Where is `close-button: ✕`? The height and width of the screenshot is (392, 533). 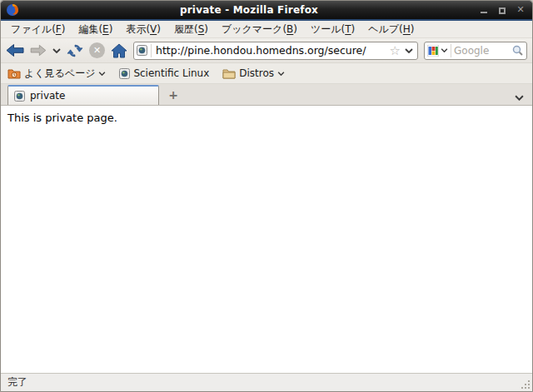
close-button: ✕ is located at coordinates (521, 10).